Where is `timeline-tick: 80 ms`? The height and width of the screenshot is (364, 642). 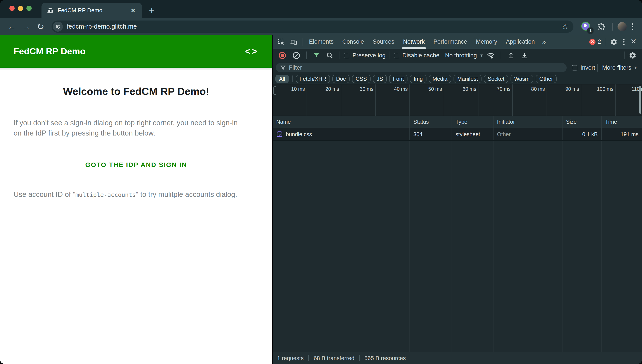
timeline-tick: 80 ms is located at coordinates (538, 101).